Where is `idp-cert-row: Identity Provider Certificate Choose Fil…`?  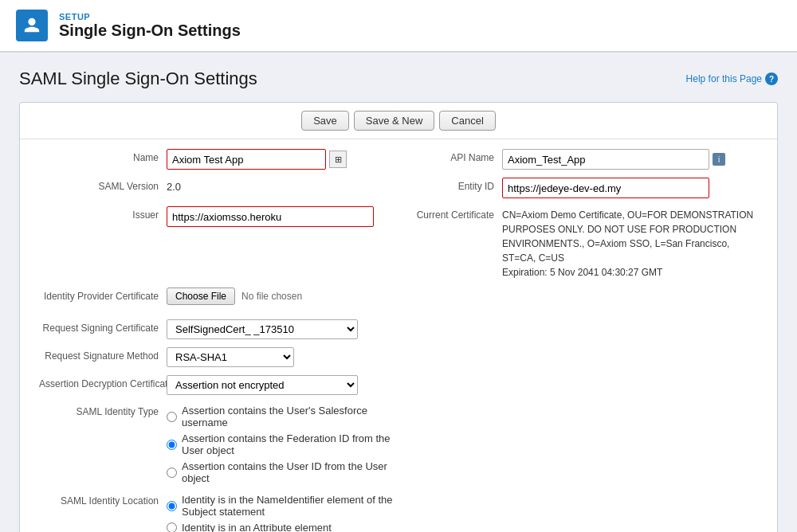
idp-cert-row: Identity Provider Certificate Choose Fil… is located at coordinates (398, 296).